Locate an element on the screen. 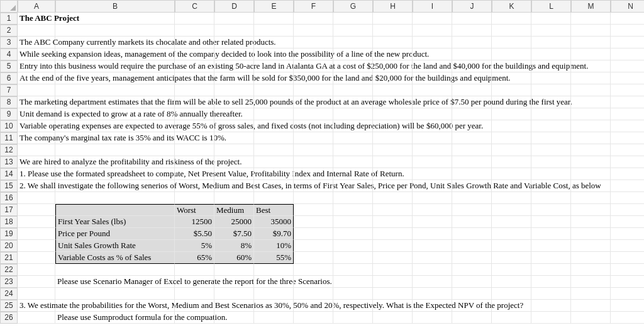 This screenshot has height=330, width=644. cell-L7 is located at coordinates (551, 91).